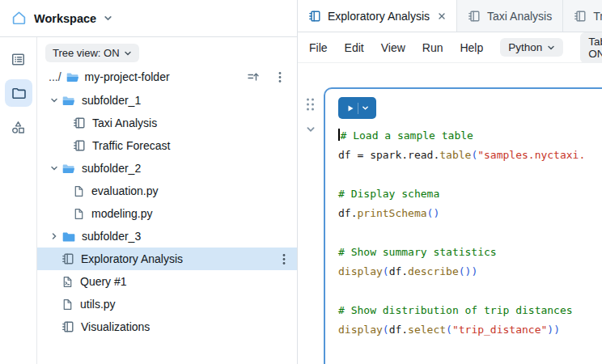  Describe the element at coordinates (132, 259) in the screenshot. I see `tree-item-label: Exploratory Analysis` at that location.